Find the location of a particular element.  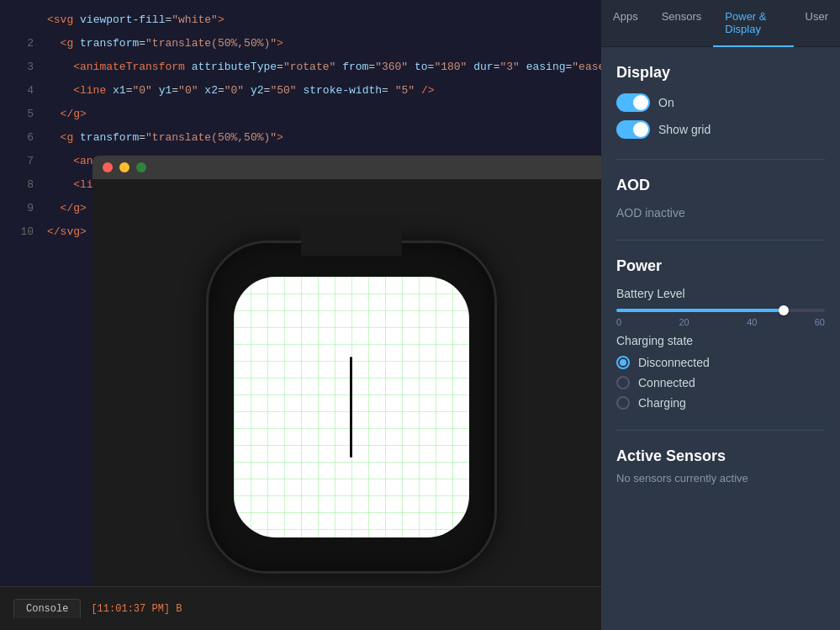

panel-tabs: Apps Sensors Power & Display User is located at coordinates (721, 24).